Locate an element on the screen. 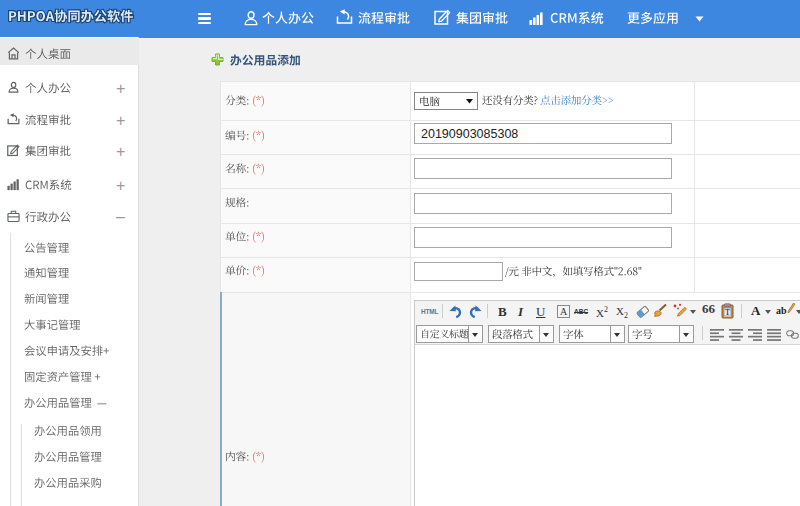  svg-text: T is located at coordinates (728, 312).